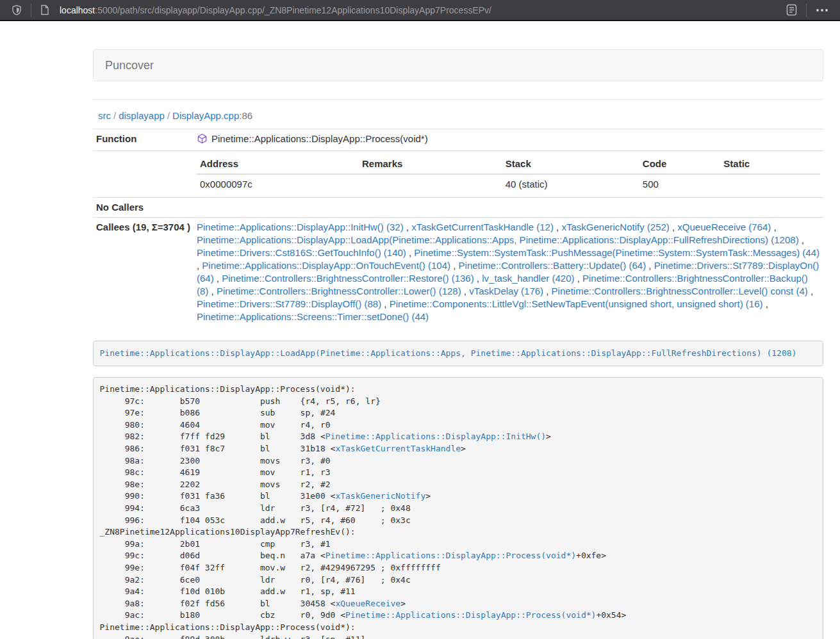 This screenshot has width=840, height=639. What do you see at coordinates (506, 291) in the screenshot?
I see `callee-link: vTaskDelay (176)` at bounding box center [506, 291].